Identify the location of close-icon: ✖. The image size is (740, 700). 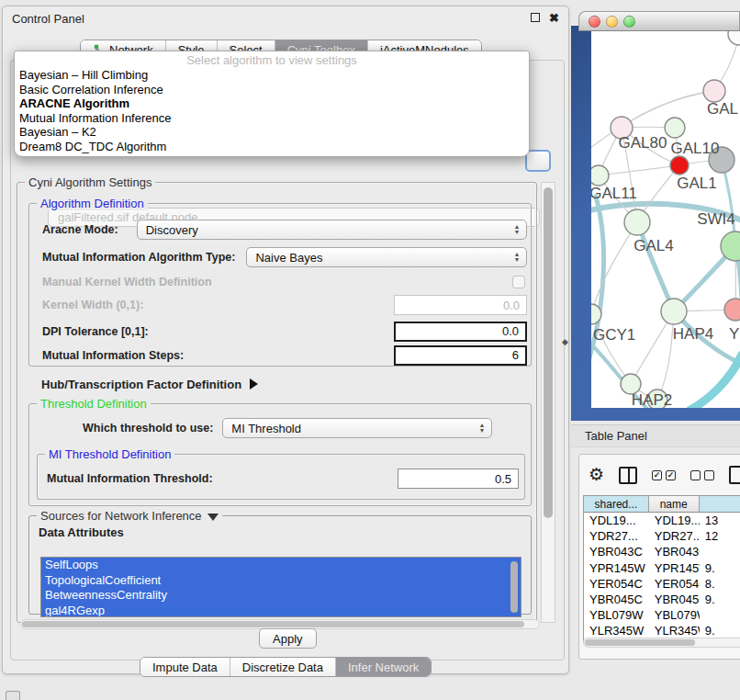
(555, 18).